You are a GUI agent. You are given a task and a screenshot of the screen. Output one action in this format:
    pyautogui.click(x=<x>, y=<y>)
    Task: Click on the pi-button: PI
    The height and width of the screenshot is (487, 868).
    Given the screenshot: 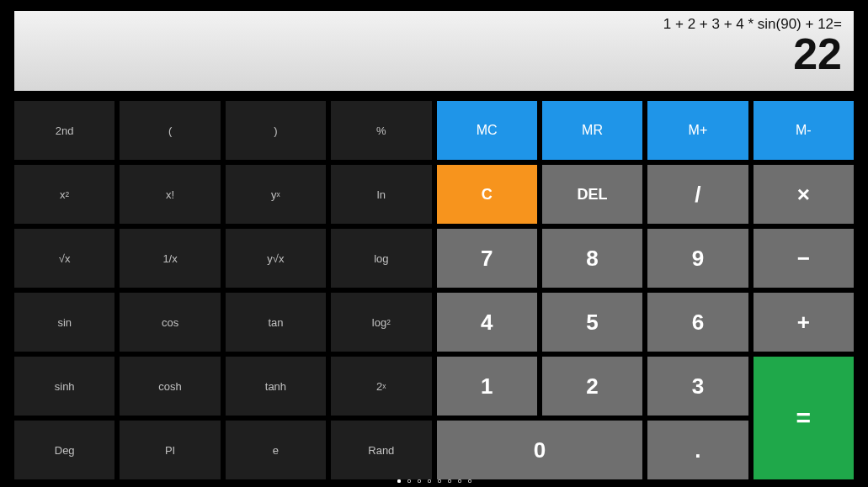 What is the action you would take?
    pyautogui.click(x=170, y=450)
    